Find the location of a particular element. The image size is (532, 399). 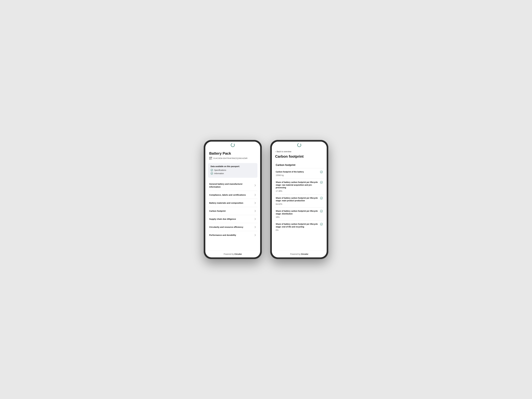

menu-item-carbon: Carbon footprint is located at coordinates (233, 211).